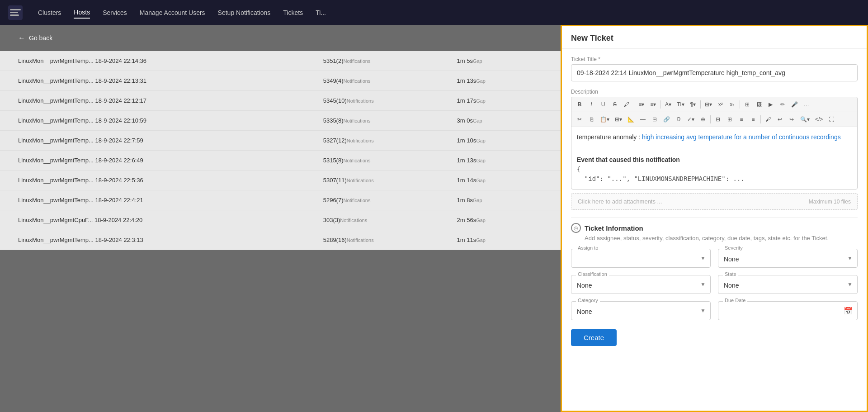 This screenshot has height=412, width=868. I want to click on ticket-title-input, so click(714, 73).